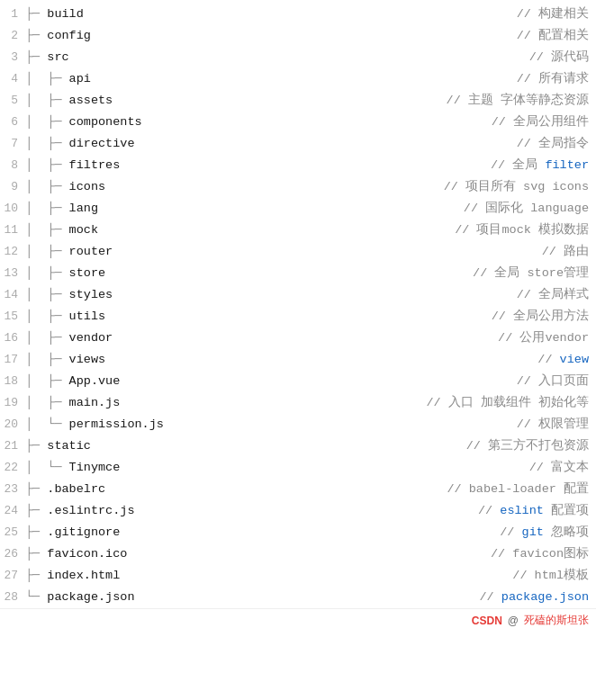 Image resolution: width=596 pixels, height=700 pixels. What do you see at coordinates (307, 144) in the screenshot?
I see `line-body: │ ├─ directive// 全局指令` at bounding box center [307, 144].